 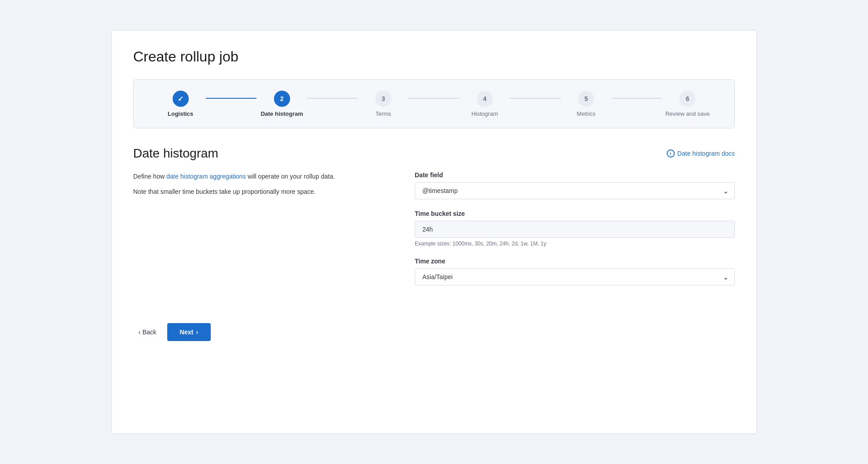 What do you see at coordinates (181, 99) in the screenshot?
I see `step-circle-1: ✓` at bounding box center [181, 99].